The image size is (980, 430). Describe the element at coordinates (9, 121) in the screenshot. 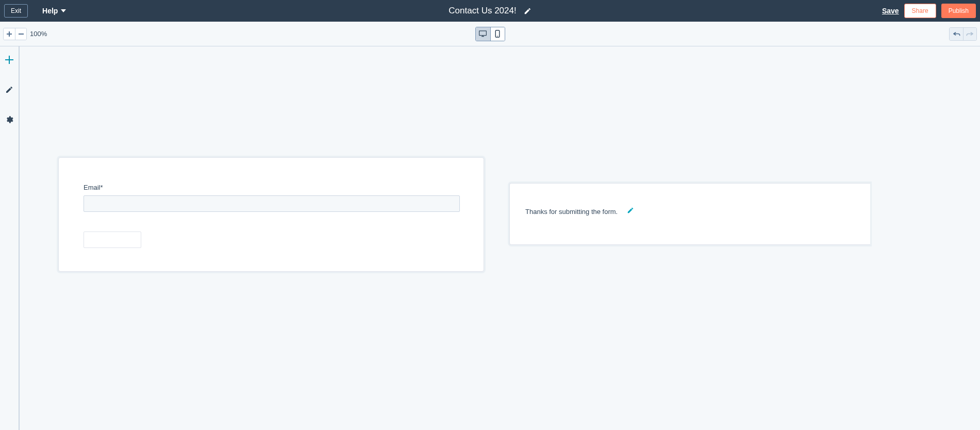

I see `settings-button` at that location.